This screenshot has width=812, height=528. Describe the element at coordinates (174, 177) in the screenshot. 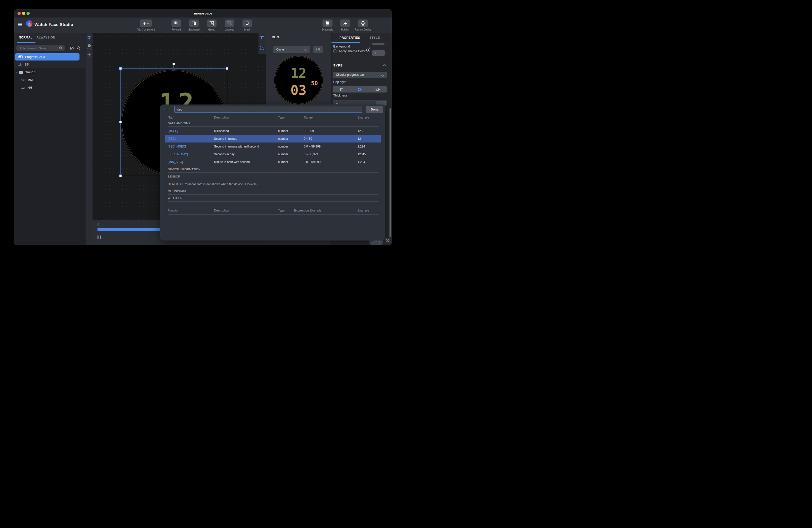

I see `section-sensor: SENSOR` at that location.